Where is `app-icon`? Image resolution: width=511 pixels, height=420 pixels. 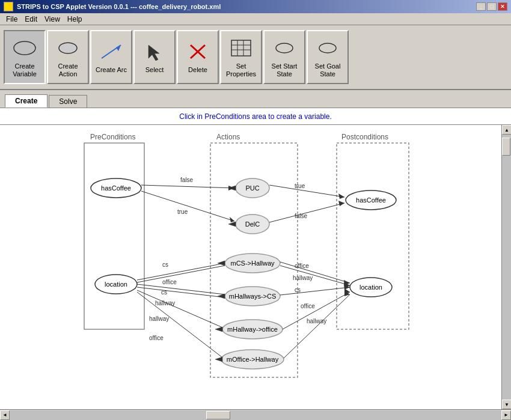
app-icon is located at coordinates (8, 7).